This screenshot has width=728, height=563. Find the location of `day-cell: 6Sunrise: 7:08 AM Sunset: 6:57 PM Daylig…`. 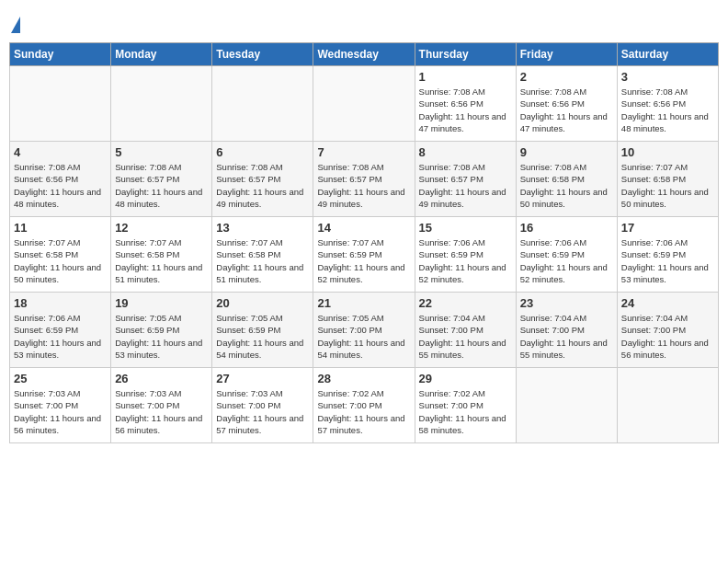

day-cell: 6Sunrise: 7:08 AM Sunset: 6:57 PM Daylig… is located at coordinates (263, 179).